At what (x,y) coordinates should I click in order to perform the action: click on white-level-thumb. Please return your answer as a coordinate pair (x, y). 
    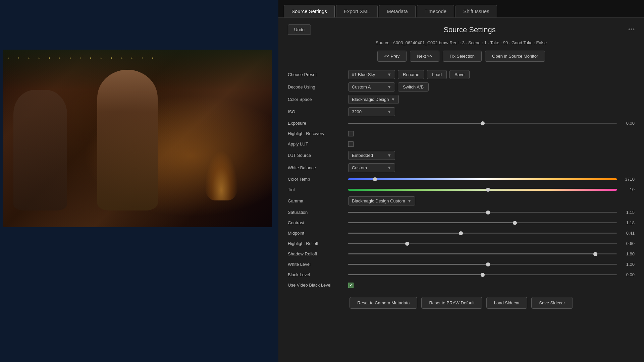
    Looking at the image, I should click on (488, 264).